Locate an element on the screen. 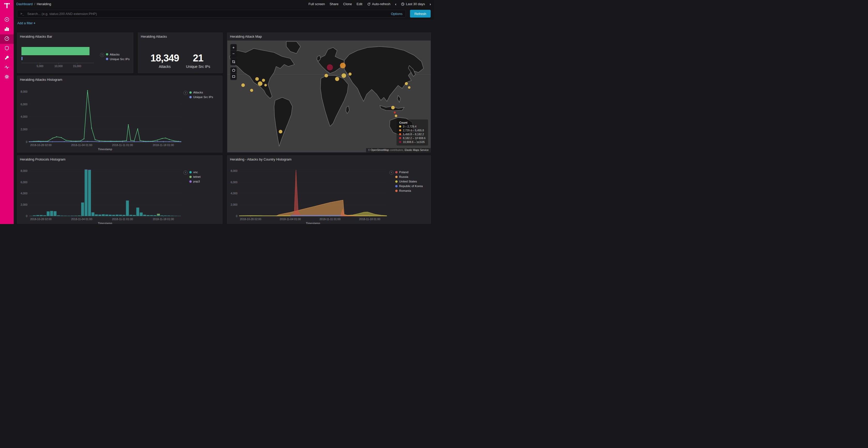 The image size is (868, 448). map-legend-label: 10,908.6 – 13,635 is located at coordinates (414, 142).